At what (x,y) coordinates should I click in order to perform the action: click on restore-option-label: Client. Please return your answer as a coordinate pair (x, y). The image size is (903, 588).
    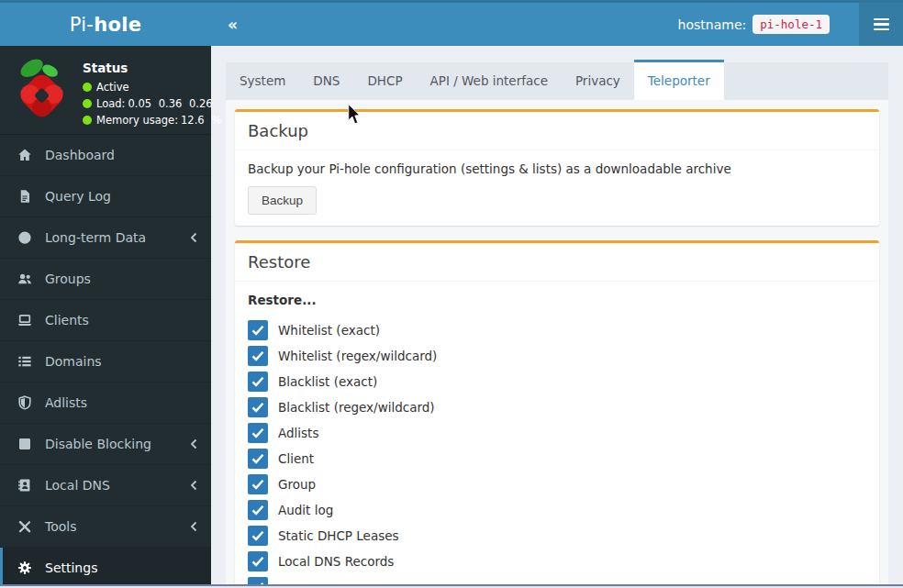
    Looking at the image, I should click on (295, 459).